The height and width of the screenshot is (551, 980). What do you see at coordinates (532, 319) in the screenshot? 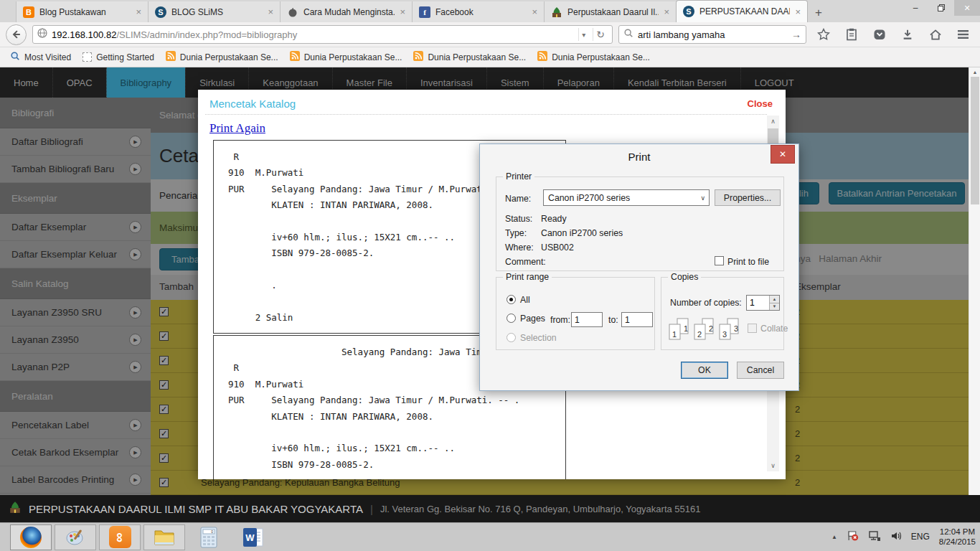
I see `range-pages-label: Pages` at bounding box center [532, 319].